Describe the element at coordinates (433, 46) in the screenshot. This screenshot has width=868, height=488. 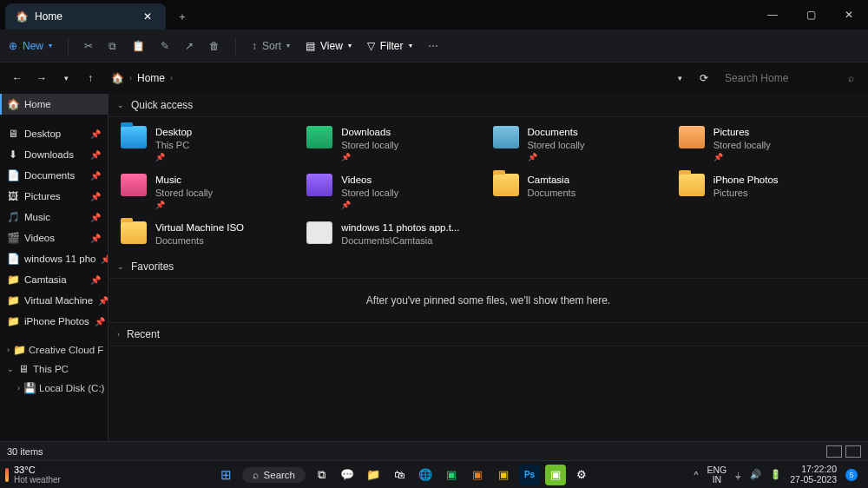
I see `more-button: ⋯` at that location.